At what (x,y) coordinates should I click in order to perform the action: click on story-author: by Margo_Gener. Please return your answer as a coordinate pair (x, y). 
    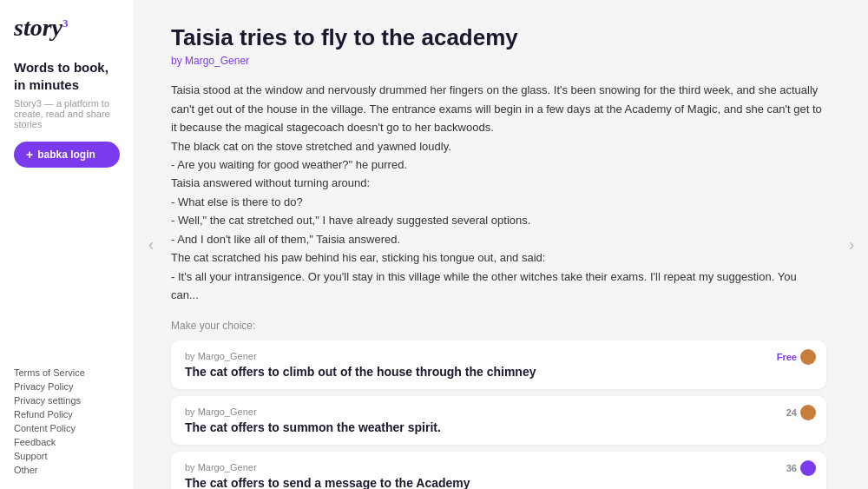
    Looking at the image, I should click on (498, 61).